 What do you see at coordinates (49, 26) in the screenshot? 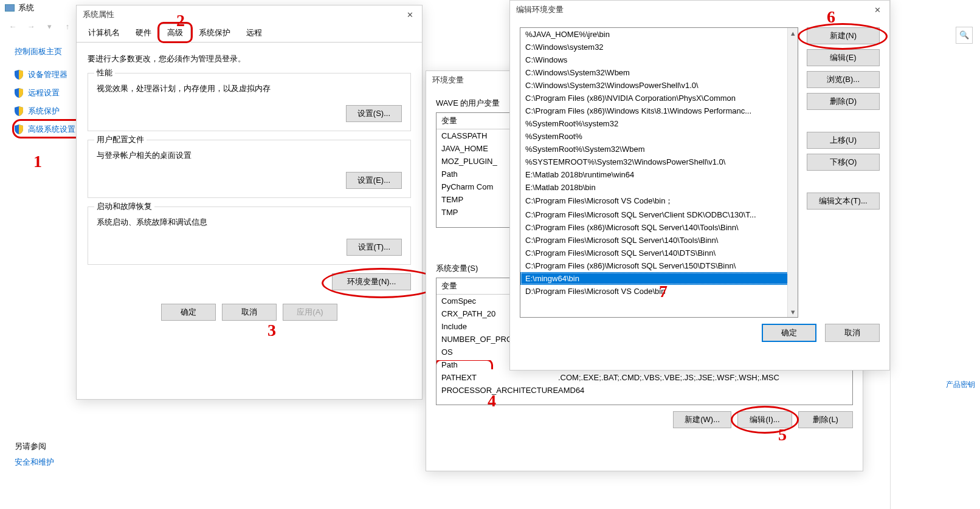
I see `recent-icon: ▾` at bounding box center [49, 26].